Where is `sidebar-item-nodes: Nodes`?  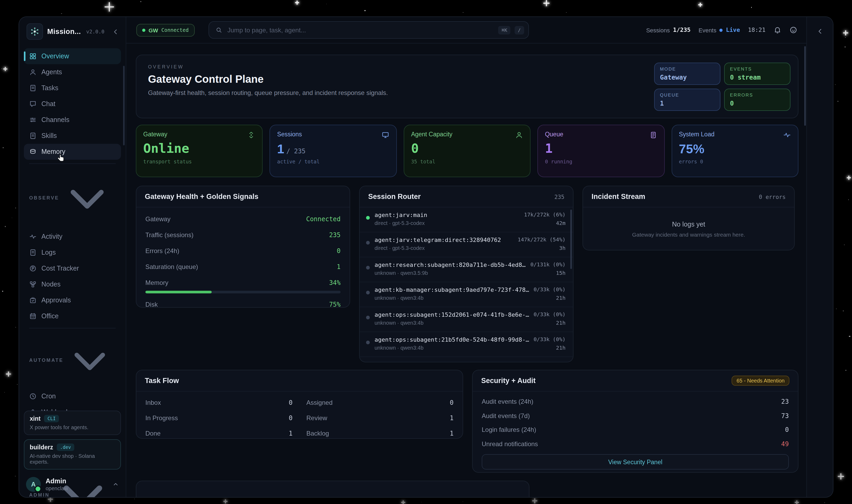
sidebar-item-nodes: Nodes is located at coordinates (72, 284).